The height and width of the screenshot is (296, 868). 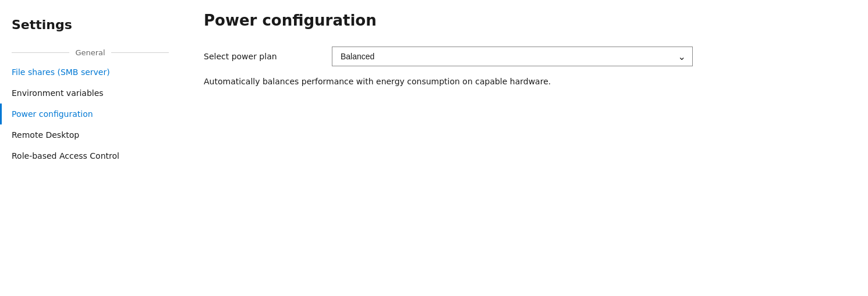 I want to click on sidebar-title: Settings, so click(x=90, y=28).